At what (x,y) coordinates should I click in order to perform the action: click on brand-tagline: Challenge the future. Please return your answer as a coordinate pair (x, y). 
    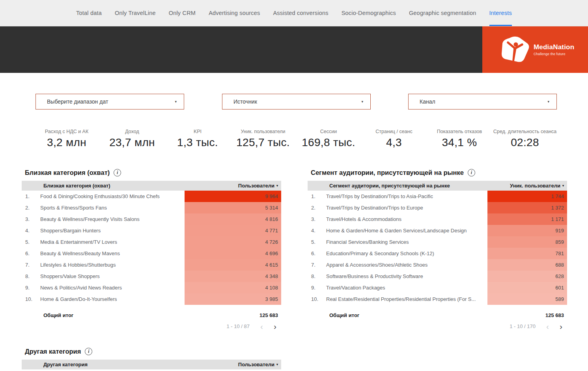
    Looking at the image, I should click on (554, 54).